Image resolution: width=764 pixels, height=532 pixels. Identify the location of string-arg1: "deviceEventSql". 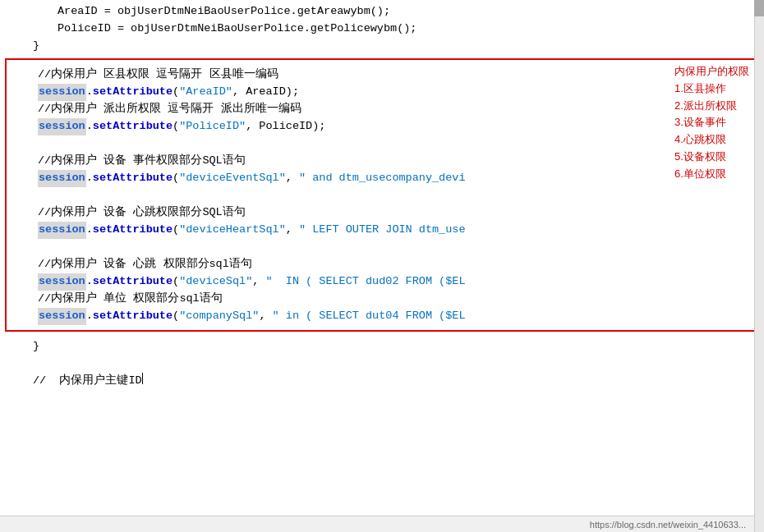
(232, 179).